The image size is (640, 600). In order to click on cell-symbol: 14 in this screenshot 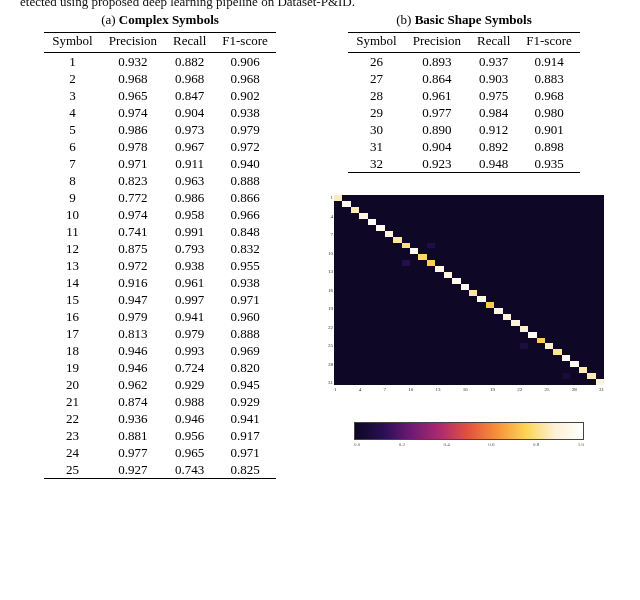, I will do `click(72, 282)`.